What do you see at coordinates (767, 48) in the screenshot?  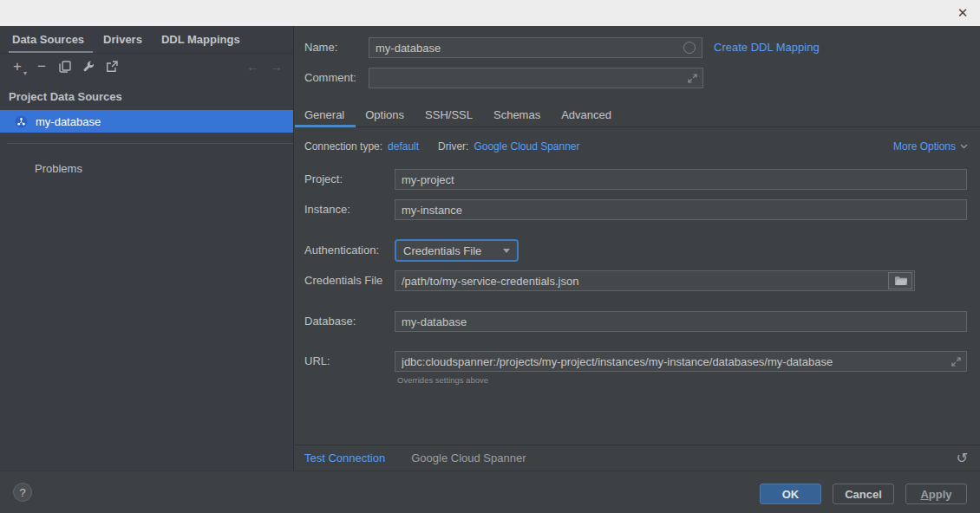 I see `create-ddl-mapping-link: Create DDL Mapping` at bounding box center [767, 48].